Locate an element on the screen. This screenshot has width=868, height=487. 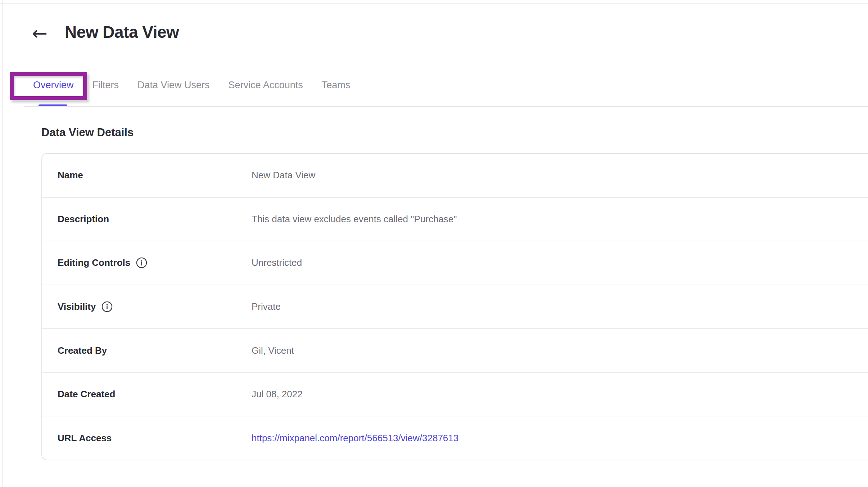
row-label-text: Date Created is located at coordinates (86, 394).